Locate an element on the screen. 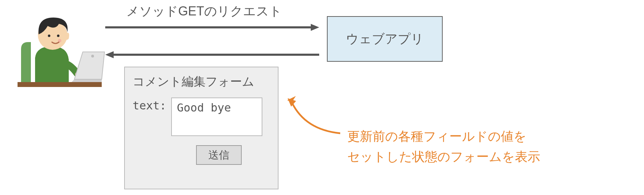  form-button-row: 送信 is located at coordinates (219, 155).